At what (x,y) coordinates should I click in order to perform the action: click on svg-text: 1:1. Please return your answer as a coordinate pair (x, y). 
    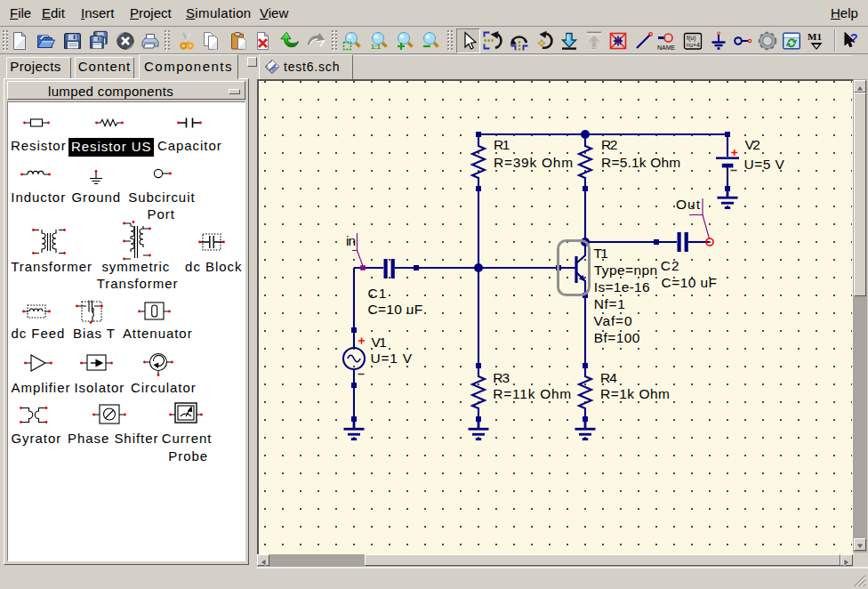
    Looking at the image, I should click on (375, 46).